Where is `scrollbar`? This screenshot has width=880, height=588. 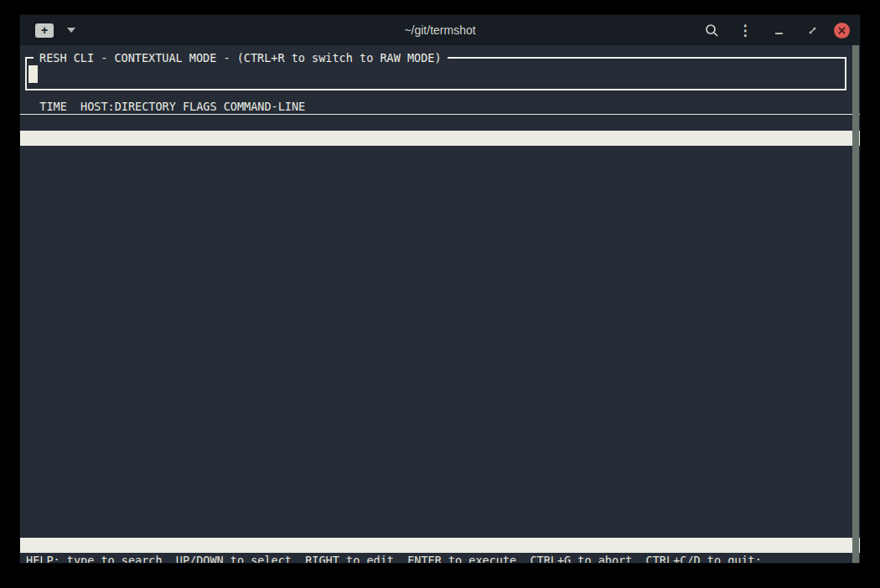 scrollbar is located at coordinates (856, 304).